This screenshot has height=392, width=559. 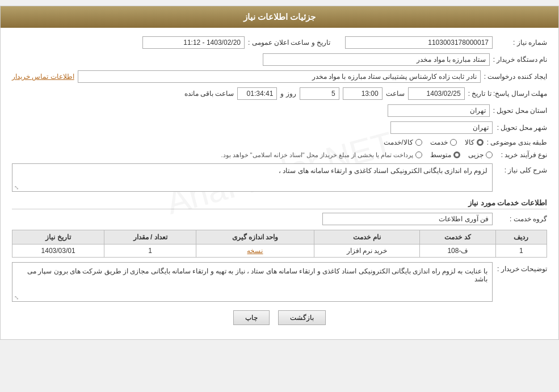 What do you see at coordinates (288, 94) in the screenshot?
I see `deadline-day-label: روز و` at bounding box center [288, 94].